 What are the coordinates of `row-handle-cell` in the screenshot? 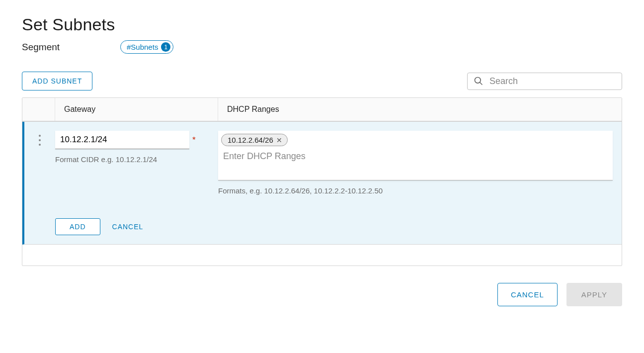 It's located at (40, 183).